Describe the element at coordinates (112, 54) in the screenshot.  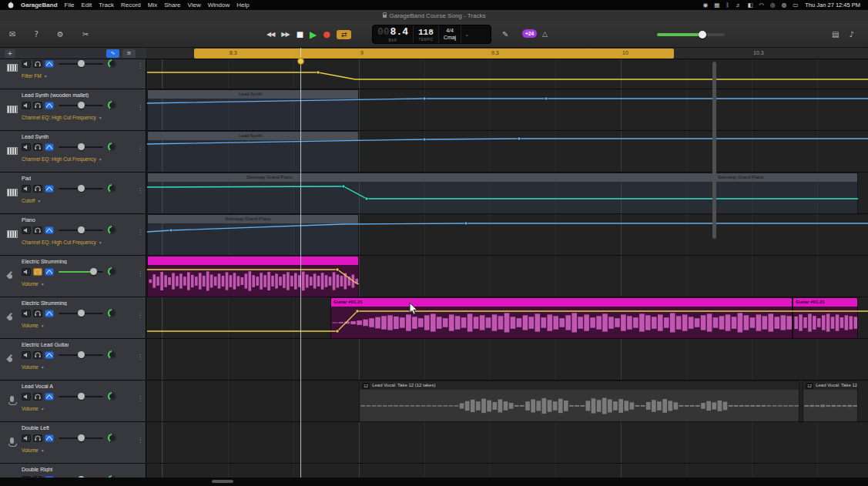
I see `automation-view-button: ∿` at that location.